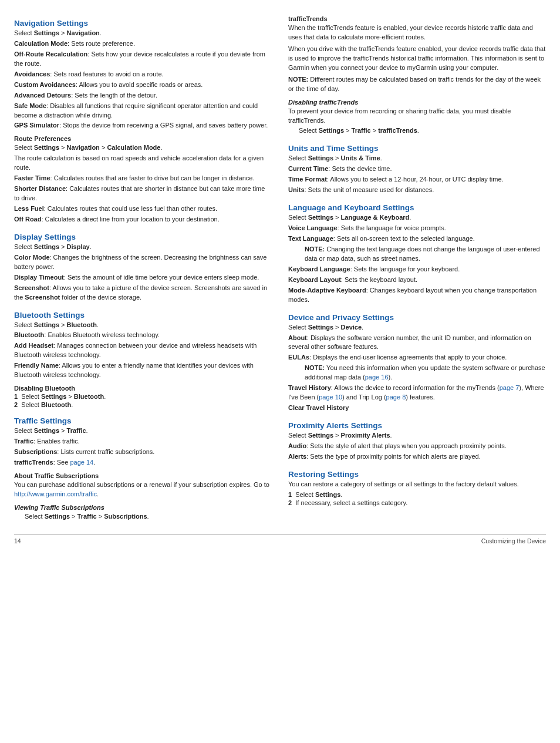  I want to click on restoring-settings-title: Restoring Settings, so click(417, 475).